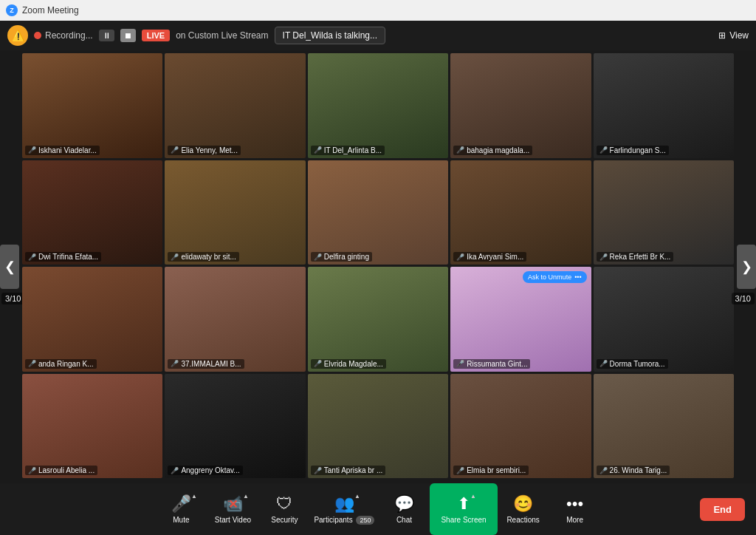 The image size is (756, 535). What do you see at coordinates (156, 35) in the screenshot?
I see `live-badge: LIVE` at bounding box center [156, 35].